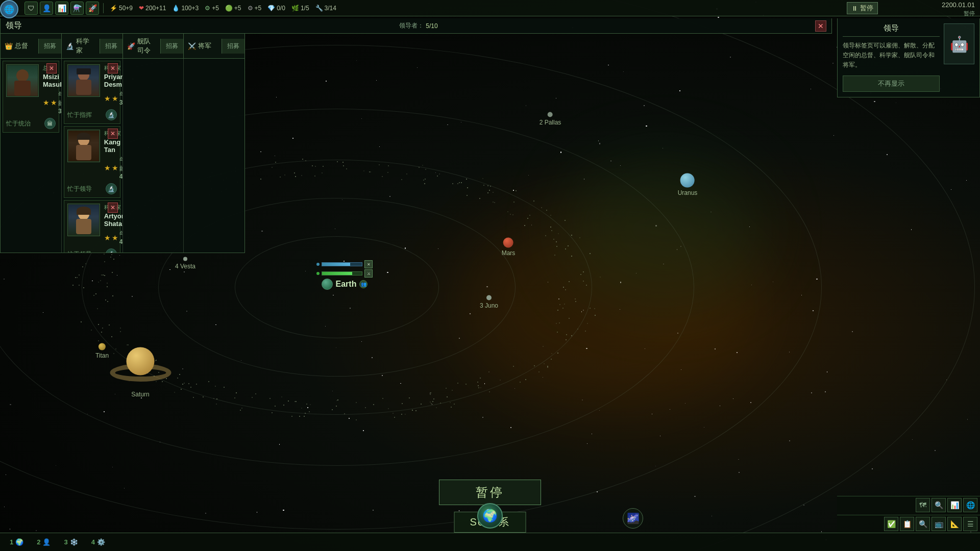 The width and height of the screenshot is (980, 551). Describe the element at coordinates (327, 284) in the screenshot. I see `earth-planet-icon` at that location.